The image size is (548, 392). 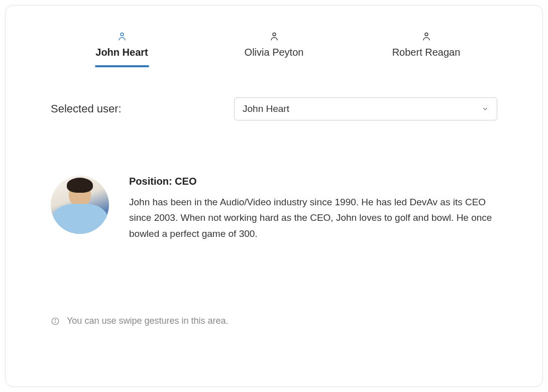 What do you see at coordinates (122, 49) in the screenshot?
I see `tab-john-heart: John Heart` at bounding box center [122, 49].